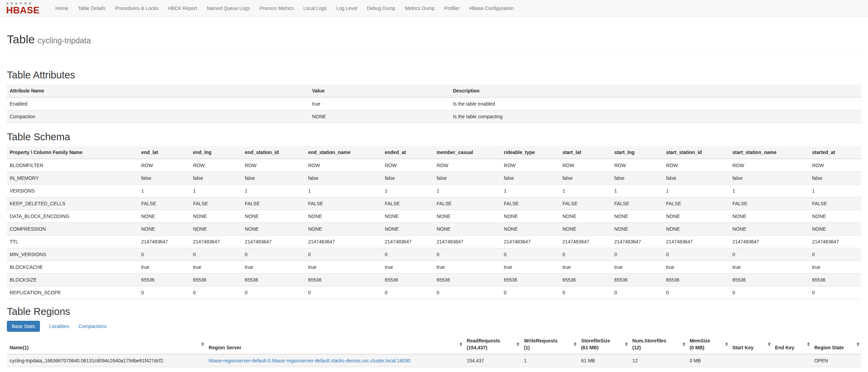 The height and width of the screenshot is (372, 868). What do you see at coordinates (309, 361) in the screenshot?
I see `region-server-link: hbase-regionserver-default-0.hbase-regio…` at bounding box center [309, 361].